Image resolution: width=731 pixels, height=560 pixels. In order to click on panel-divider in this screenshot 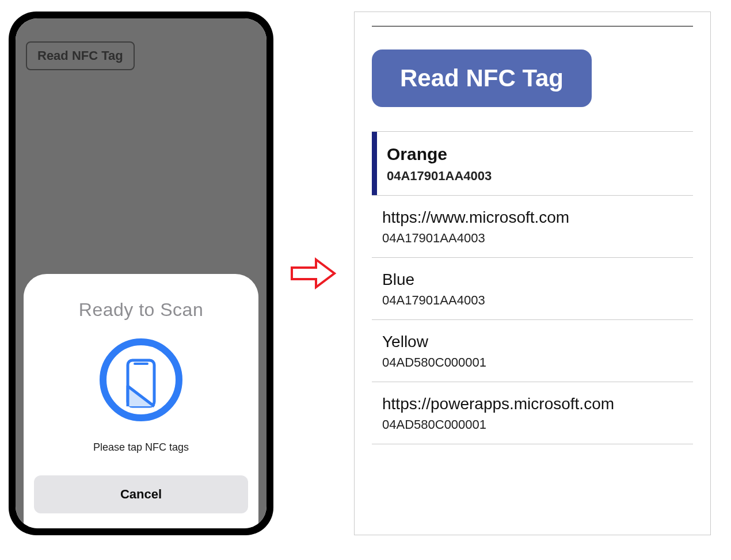, I will do `click(532, 26)`.